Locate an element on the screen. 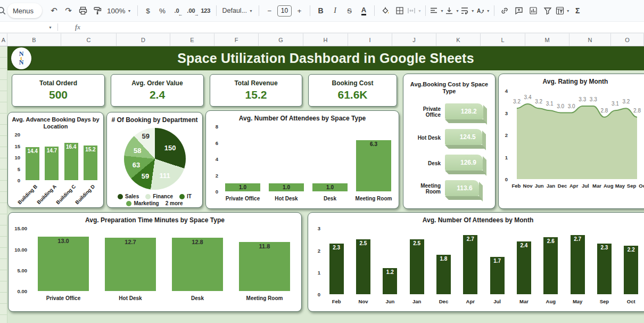 Image resolution: width=644 pixels, height=323 pixels. text-rotation-button: A▼ is located at coordinates (483, 11).